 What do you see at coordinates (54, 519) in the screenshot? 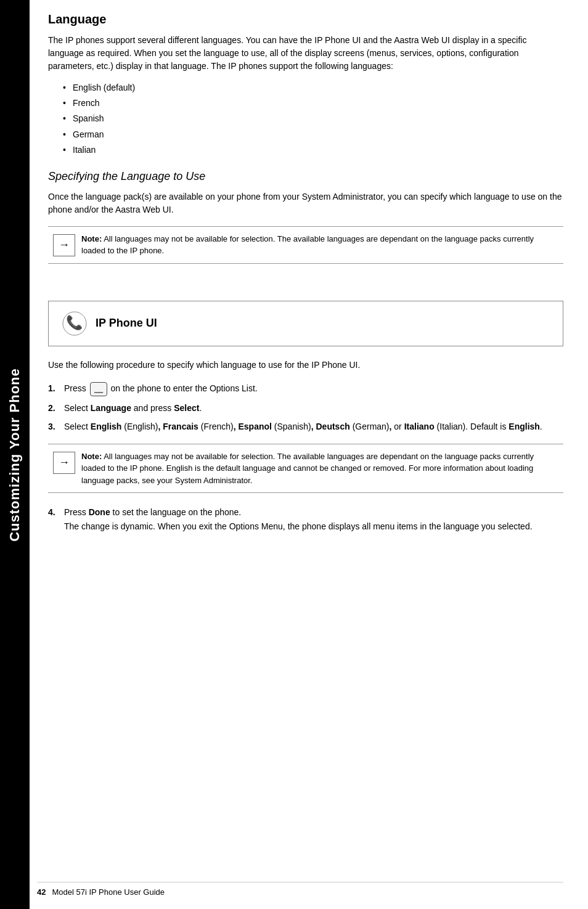
I see `step-4-num: 4.` at bounding box center [54, 519].